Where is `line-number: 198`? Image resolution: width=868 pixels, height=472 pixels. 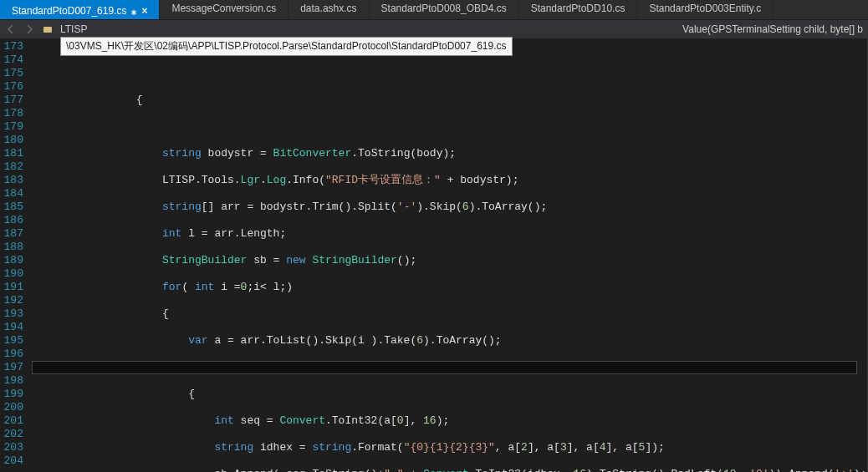
line-number: 198 is located at coordinates (13, 381).